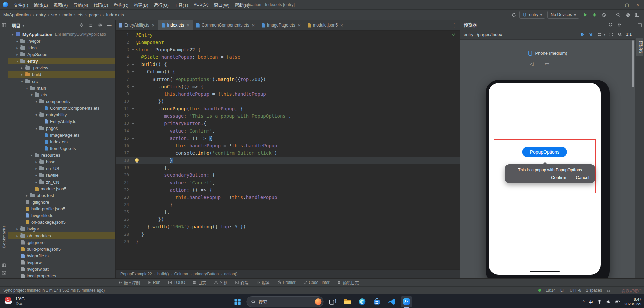  What do you see at coordinates (288, 64) in the screenshot?
I see `code-line: 5 build() {` at bounding box center [288, 64].